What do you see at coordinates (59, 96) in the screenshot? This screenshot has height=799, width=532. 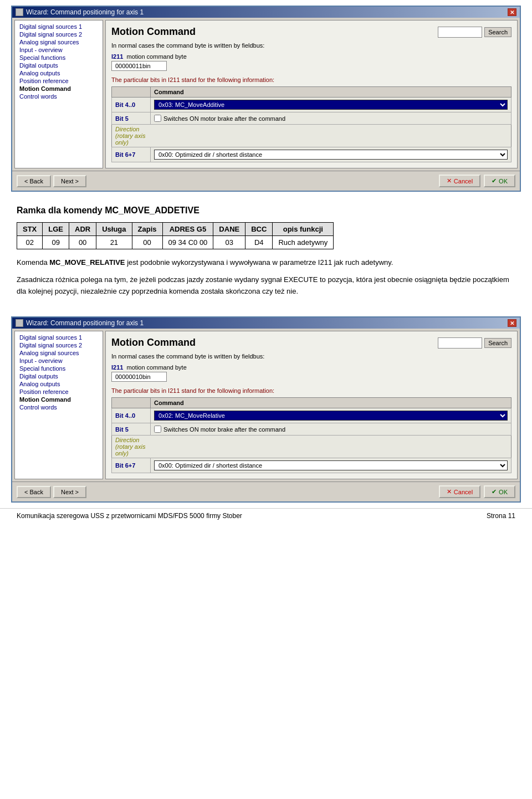 I see `sidebar-item-cw-1: Control words` at bounding box center [59, 96].